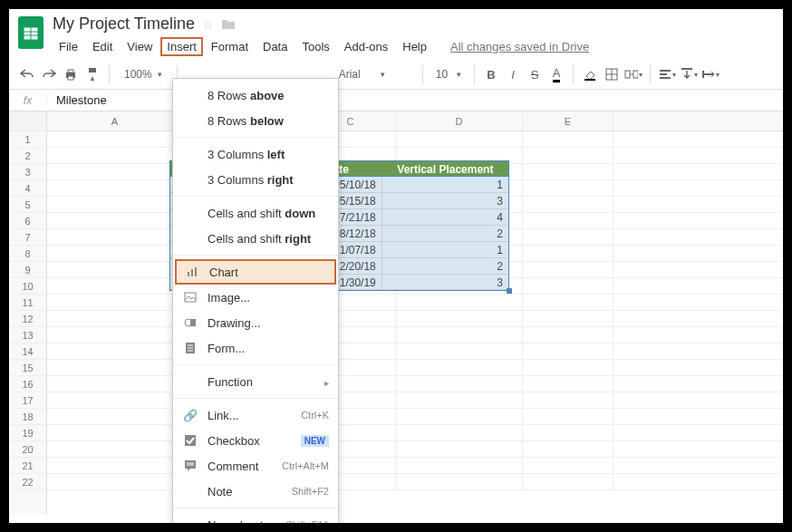  Describe the element at coordinates (256, 517) in the screenshot. I see `menu-new-sheet: New sheetShift+F11` at that location.